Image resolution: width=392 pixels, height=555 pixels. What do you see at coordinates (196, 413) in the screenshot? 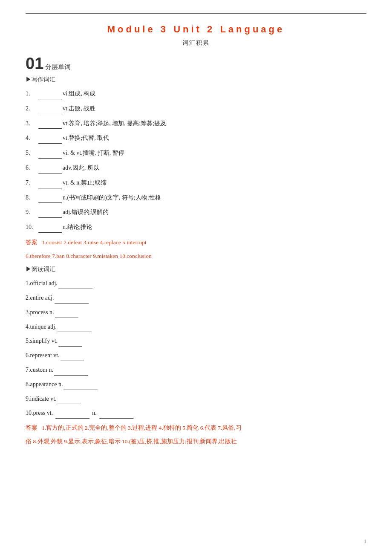
I see `list-item: 10.press vt. n.` at bounding box center [196, 413].